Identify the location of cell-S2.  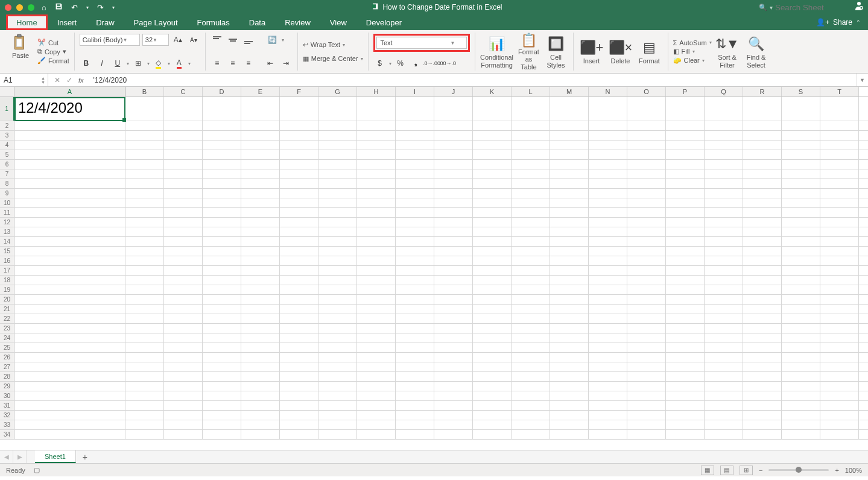
(801, 125).